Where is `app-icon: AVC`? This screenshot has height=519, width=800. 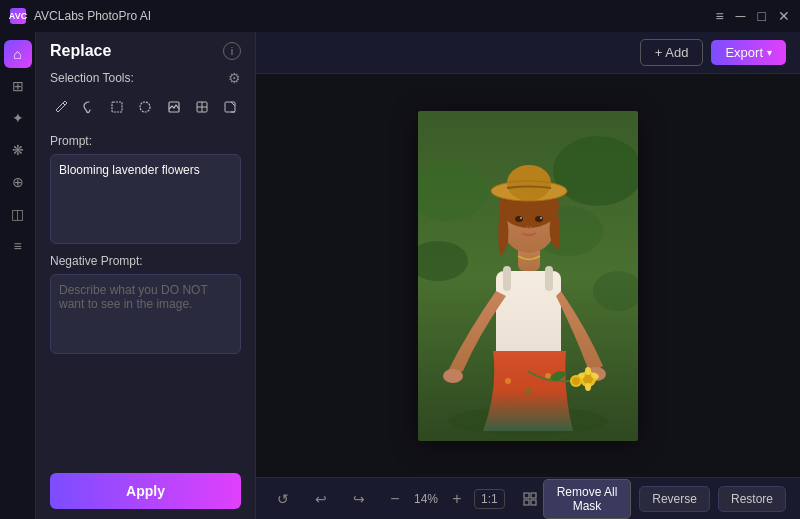
app-icon: AVC is located at coordinates (18, 16).